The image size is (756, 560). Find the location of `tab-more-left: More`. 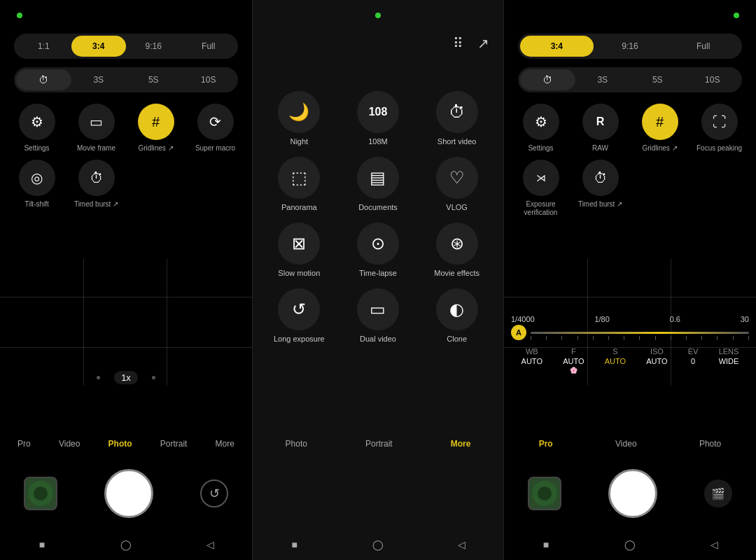

tab-more-left: More is located at coordinates (225, 444).